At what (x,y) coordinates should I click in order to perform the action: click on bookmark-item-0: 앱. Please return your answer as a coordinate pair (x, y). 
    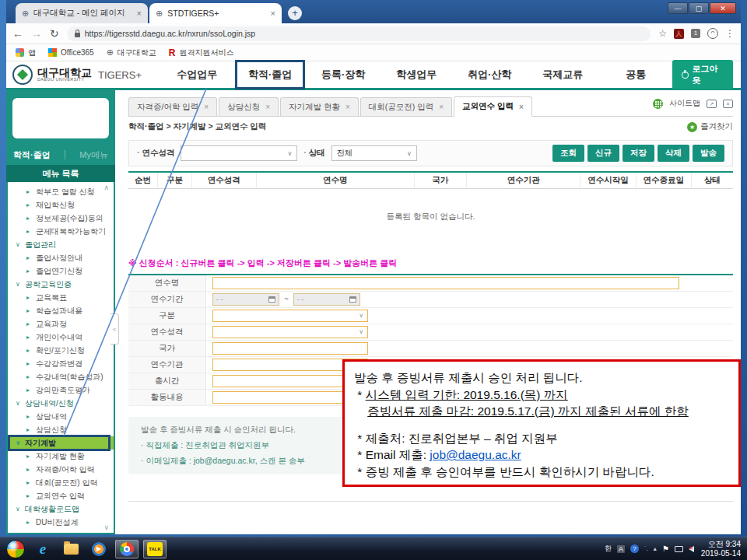
    Looking at the image, I should click on (26, 53).